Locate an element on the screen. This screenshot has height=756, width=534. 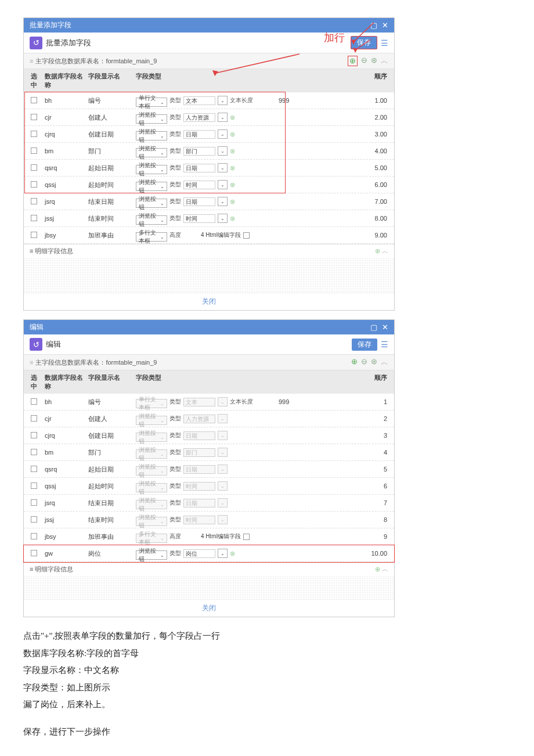
annotation-addrow: 加行 is located at coordinates (334, 38).